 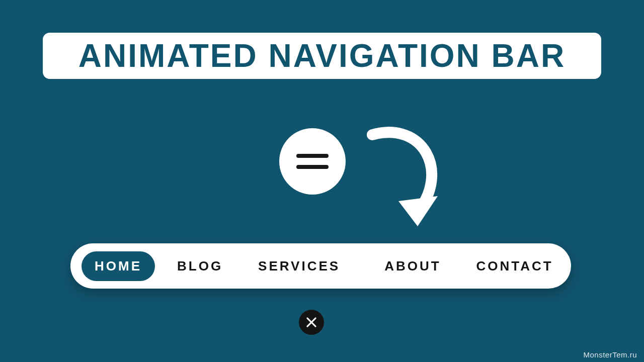 What do you see at coordinates (321, 266) in the screenshot?
I see `navigation-bar: HOME BLOG SERVICES ABOUT CONTACT` at bounding box center [321, 266].